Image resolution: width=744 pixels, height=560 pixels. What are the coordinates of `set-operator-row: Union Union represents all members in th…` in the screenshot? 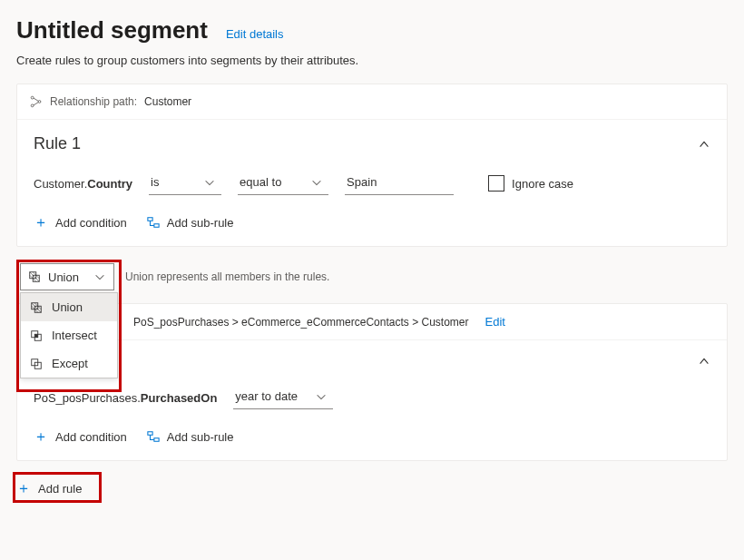 It's located at (374, 277).